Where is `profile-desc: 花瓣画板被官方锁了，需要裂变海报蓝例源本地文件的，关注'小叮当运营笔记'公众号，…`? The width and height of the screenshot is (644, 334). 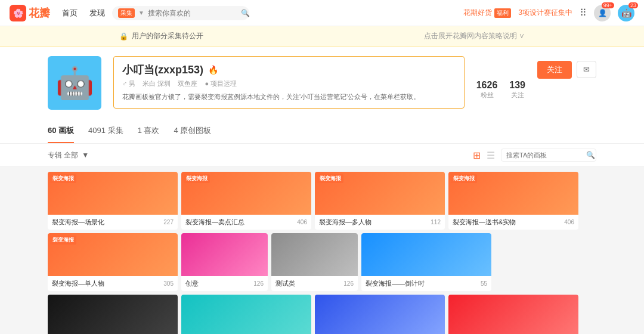 profile-desc: 花瓣画板被官方锁了，需要裂变海报蓝例源本地文件的，关注'小叮当运营笔记'公众号，… is located at coordinates (289, 97).